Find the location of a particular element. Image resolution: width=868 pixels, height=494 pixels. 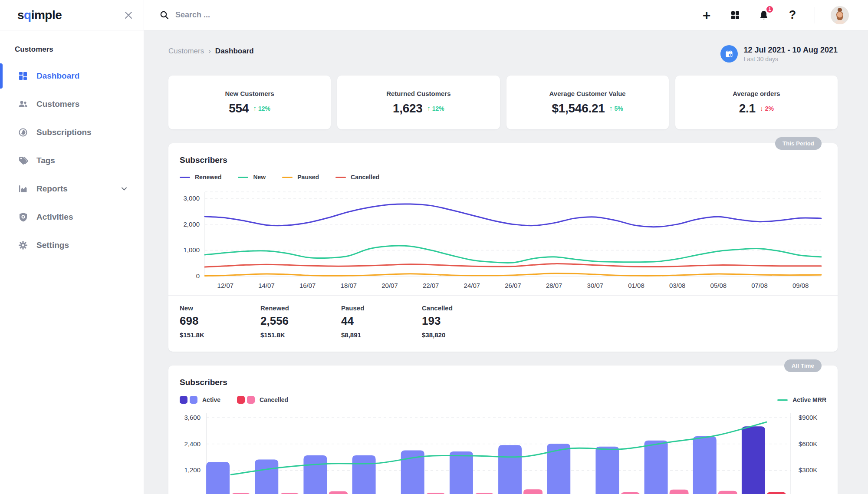

svg-text: 14/07 is located at coordinates (266, 286).